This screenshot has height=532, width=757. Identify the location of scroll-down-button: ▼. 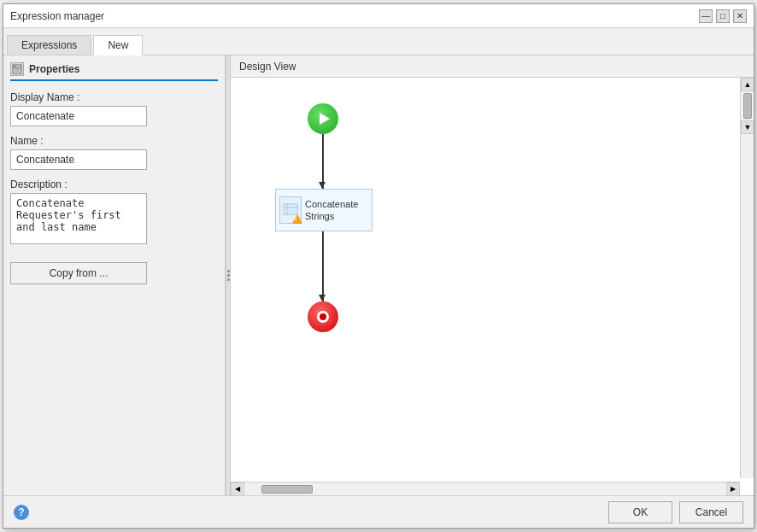
(747, 127).